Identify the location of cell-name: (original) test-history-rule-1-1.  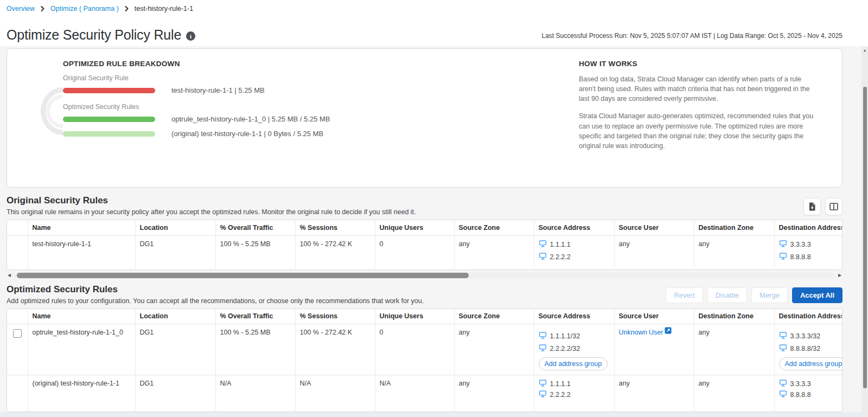
(81, 394).